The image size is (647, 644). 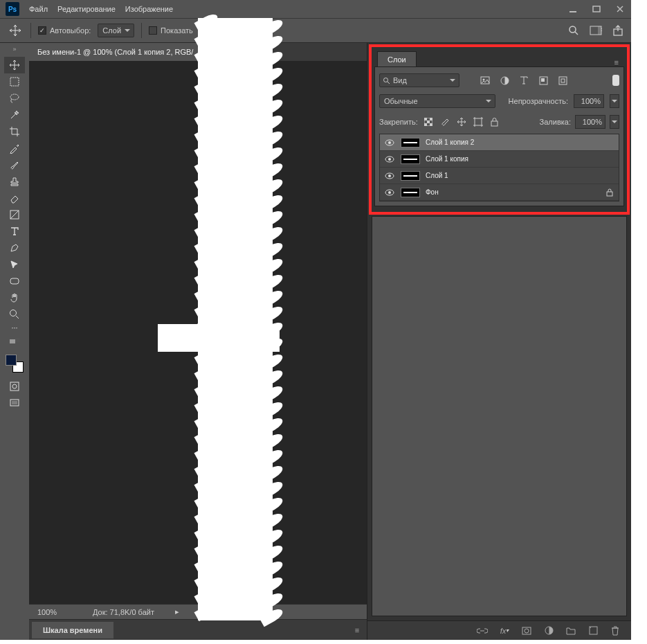 I want to click on hand-tool, so click(x=15, y=298).